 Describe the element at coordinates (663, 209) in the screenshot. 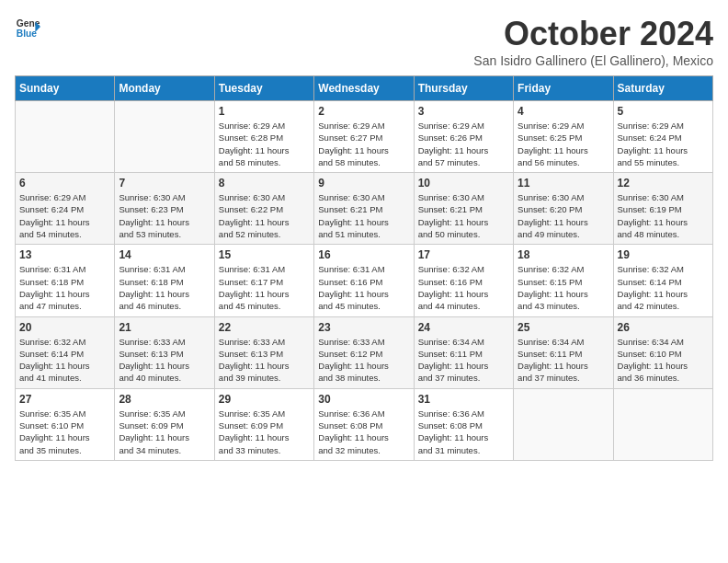

I see `calendar-cell: 12Sunrise: 6:30 AM Sunset: 6:19 PM Dayli…` at that location.